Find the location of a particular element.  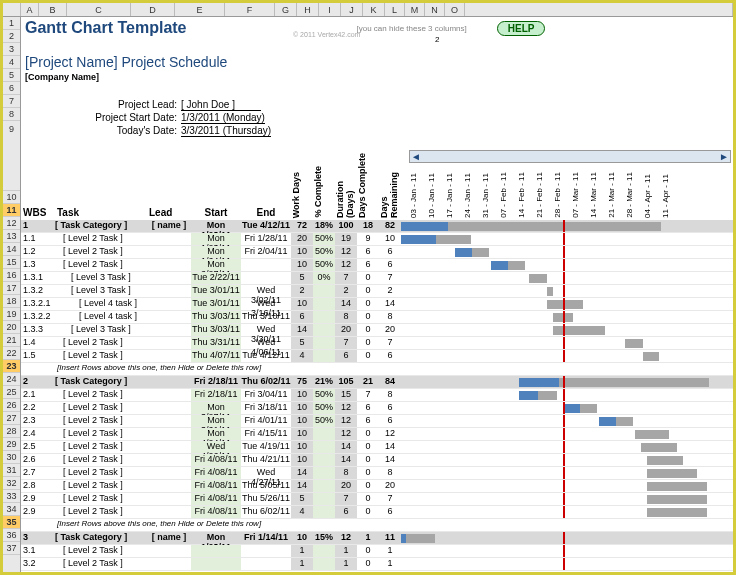

table-row: 1.2[ Level 2 Task ]Mon 1/24/11Fri 2/04/1… is located at coordinates (377, 252).